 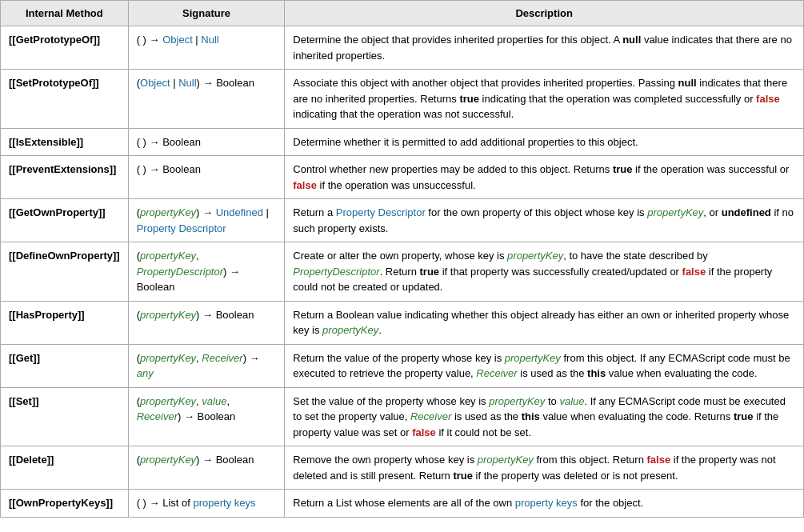 I want to click on signature-cell: ( ) → List of property keys, so click(x=206, y=504).